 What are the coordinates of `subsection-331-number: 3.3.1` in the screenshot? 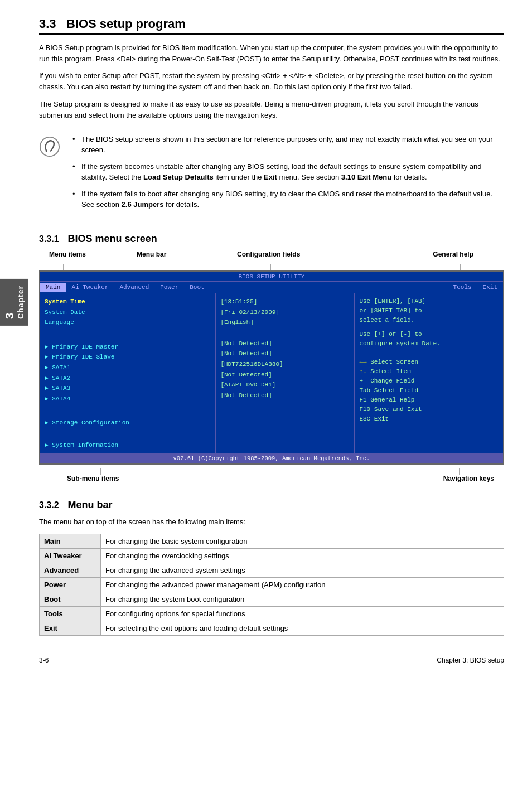 It's located at (49, 239).